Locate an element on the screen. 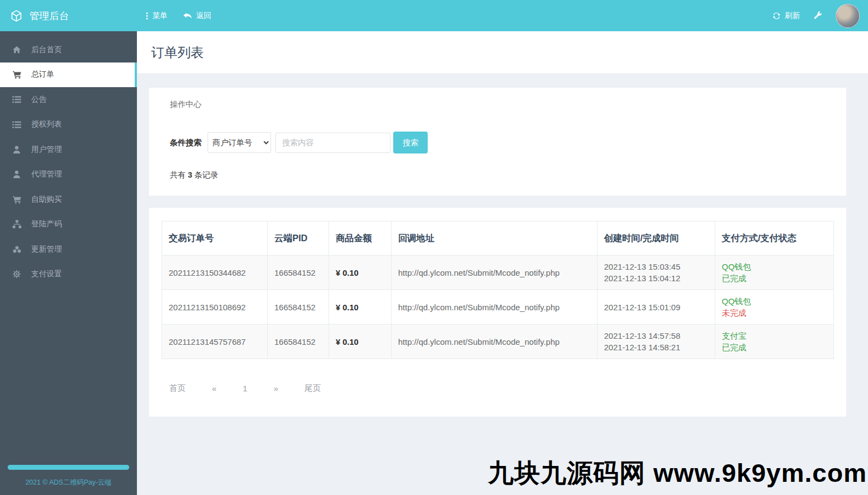 The image size is (868, 495). back-label: 返回 is located at coordinates (204, 16).